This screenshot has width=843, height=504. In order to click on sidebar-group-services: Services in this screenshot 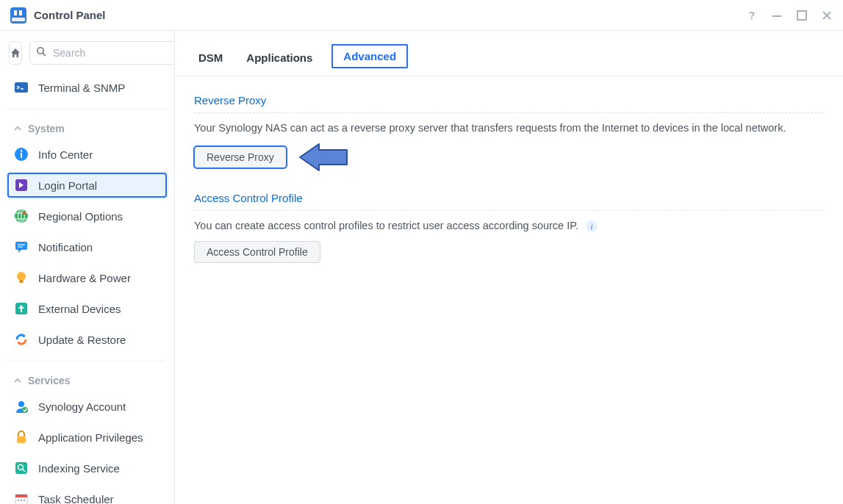, I will do `click(87, 379)`.